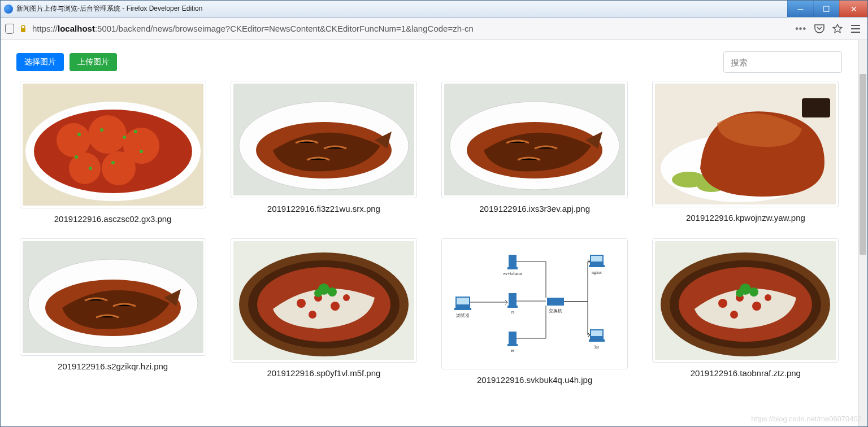 This screenshot has width=868, height=427. What do you see at coordinates (746, 218) in the screenshot?
I see `image-filename: 2019122916.kpwojnzw.yaw.png` at bounding box center [746, 218].